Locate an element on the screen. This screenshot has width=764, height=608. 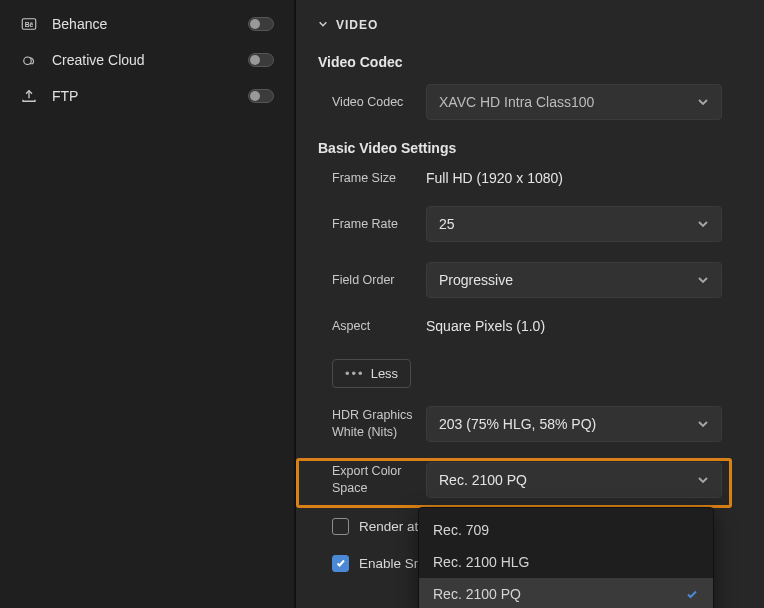
group-title-basic-video: Basic Video Settings is located at coordinates (530, 148).